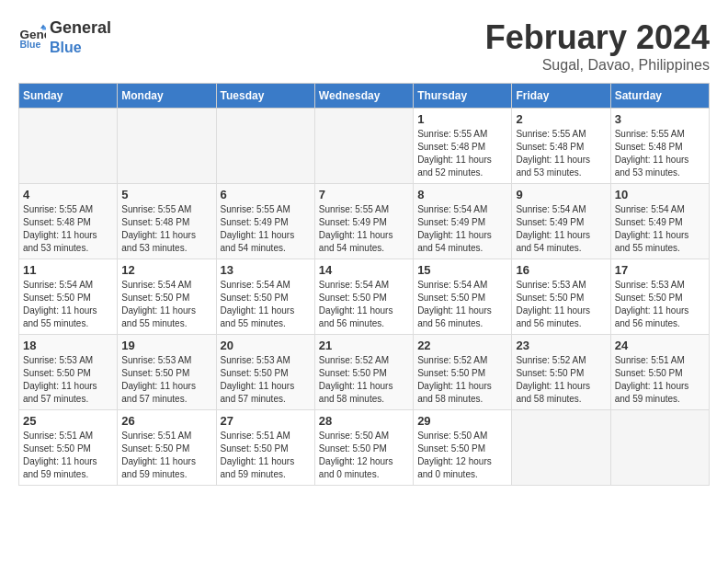  Describe the element at coordinates (561, 229) in the screenshot. I see `day-info: Sunrise: 5:54 AMSunset: 5:49 PMDaylight:…` at that location.